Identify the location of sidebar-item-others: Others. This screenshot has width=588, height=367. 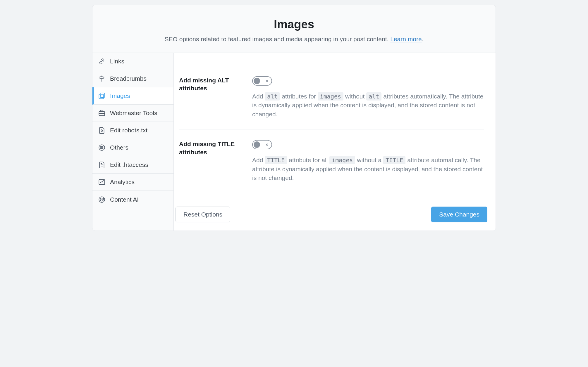
(133, 148).